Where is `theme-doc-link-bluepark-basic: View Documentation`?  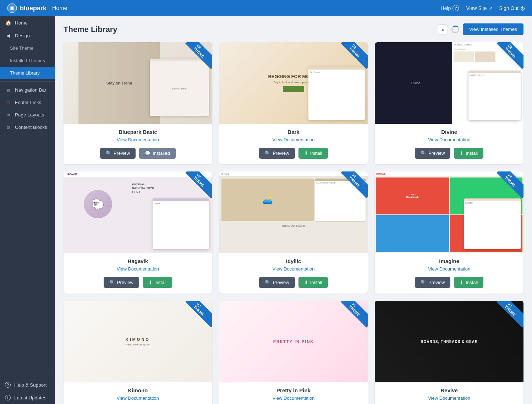 theme-doc-link-bluepark-basic: View Documentation is located at coordinates (138, 140).